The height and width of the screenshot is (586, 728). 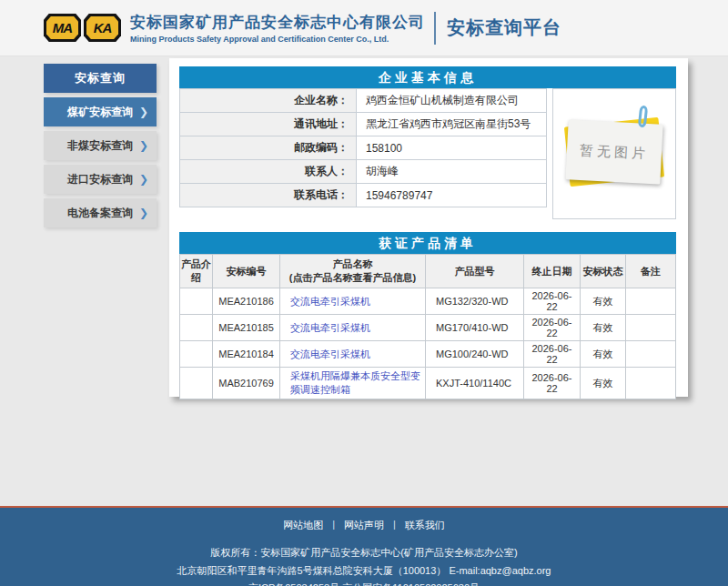 What do you see at coordinates (428, 355) in the screenshot?
I see `table-row: MEA210184 交流电牵引采煤机 MG100/240-WD 2026-06-…` at bounding box center [428, 355].